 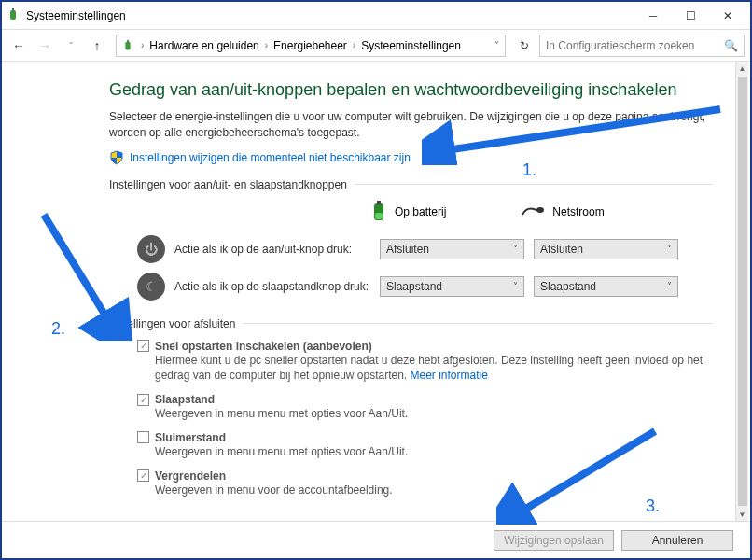 I want to click on scroll-thumb, so click(x=743, y=291).